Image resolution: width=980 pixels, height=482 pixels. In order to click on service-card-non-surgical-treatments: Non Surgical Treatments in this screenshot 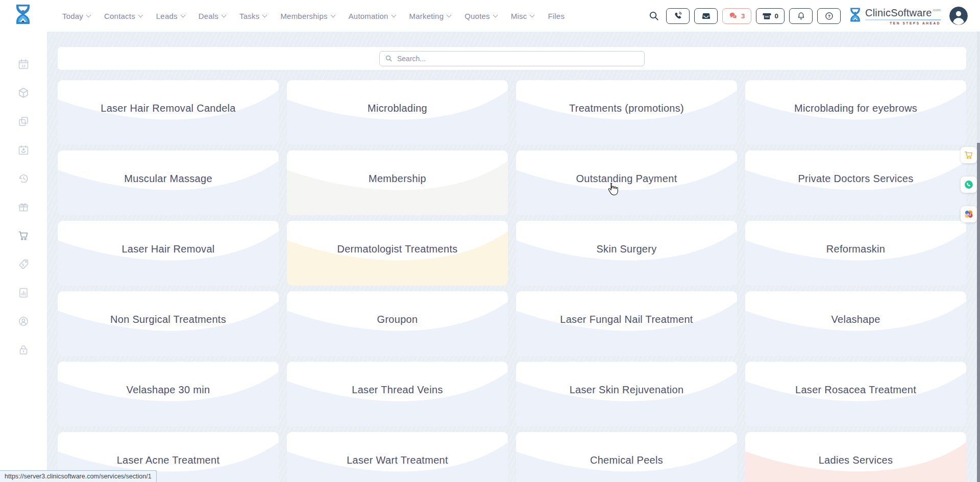, I will do `click(168, 323)`.